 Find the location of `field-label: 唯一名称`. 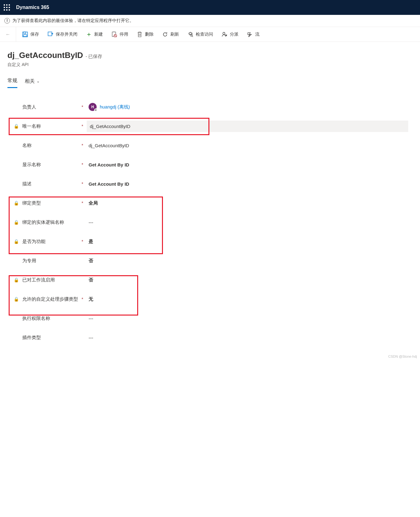

field-label: 唯一名称 is located at coordinates (50, 126).